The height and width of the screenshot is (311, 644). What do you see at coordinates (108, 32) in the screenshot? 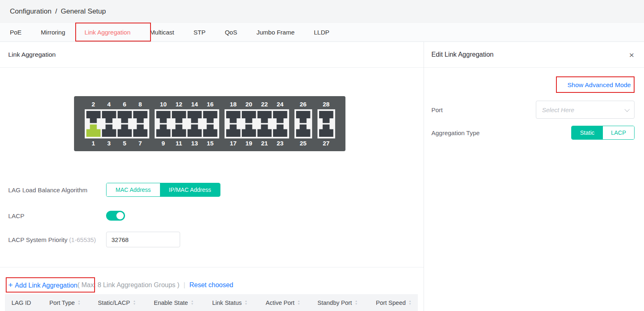
I see `tab-link-aggregation: Link Aggregation` at bounding box center [108, 32].